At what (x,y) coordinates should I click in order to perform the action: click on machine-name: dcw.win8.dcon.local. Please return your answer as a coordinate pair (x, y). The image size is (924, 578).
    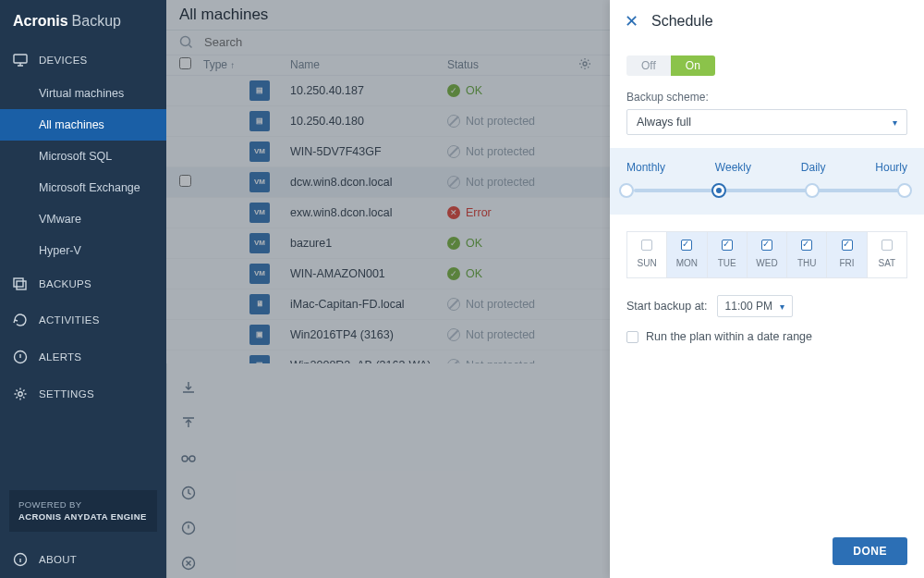
    Looking at the image, I should click on (369, 182).